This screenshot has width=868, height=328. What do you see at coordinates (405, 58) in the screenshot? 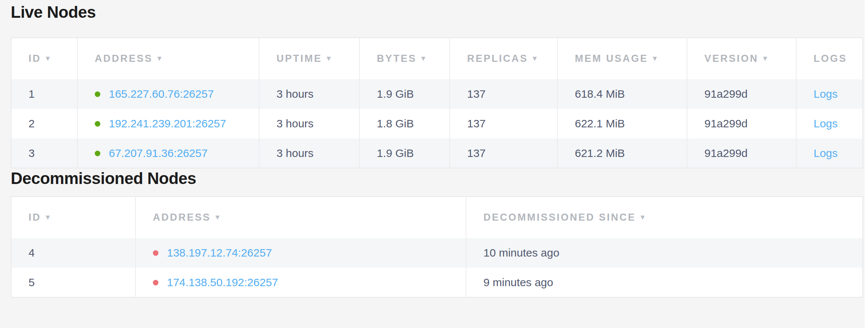
I see `col-header-bytes: BYTES▾` at bounding box center [405, 58].